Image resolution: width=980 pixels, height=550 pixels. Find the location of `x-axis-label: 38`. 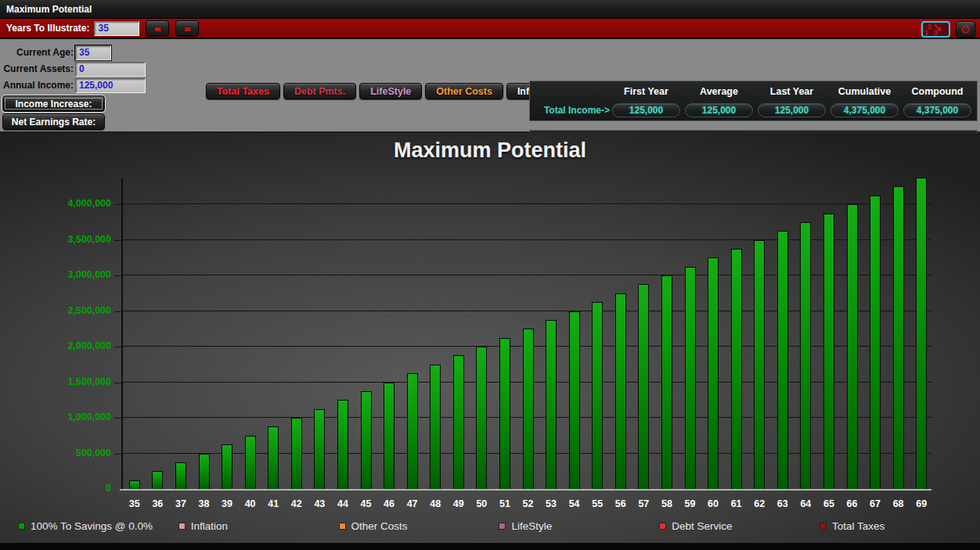

x-axis-label: 38 is located at coordinates (204, 504).